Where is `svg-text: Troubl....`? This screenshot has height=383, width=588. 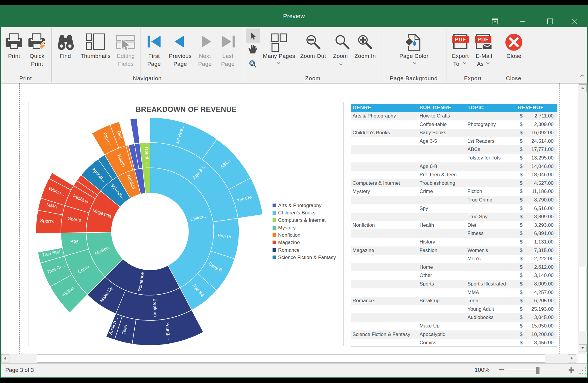 svg-text: Troubl.... is located at coordinates (147, 155).